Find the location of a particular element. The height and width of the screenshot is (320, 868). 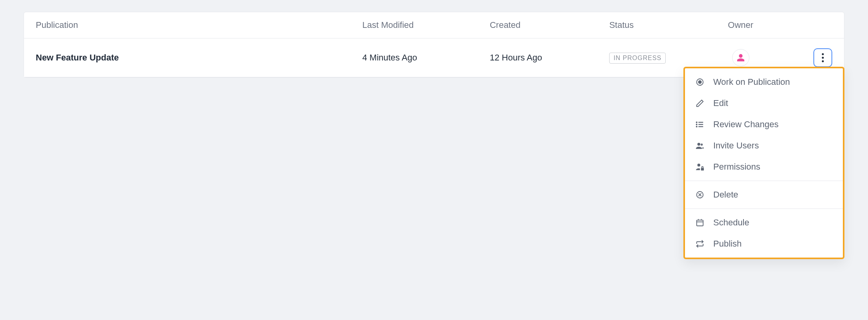

kebab-menu-icon is located at coordinates (823, 58).